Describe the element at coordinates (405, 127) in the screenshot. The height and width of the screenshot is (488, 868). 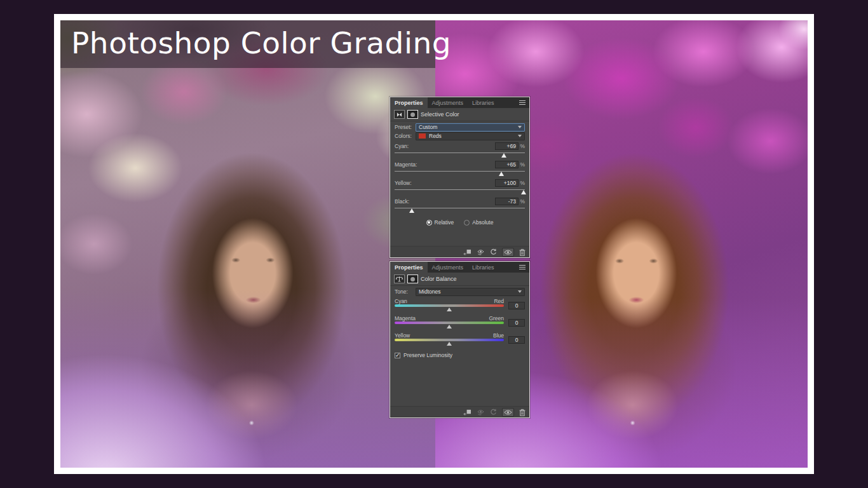
I see `preset-label: Preset:` at that location.